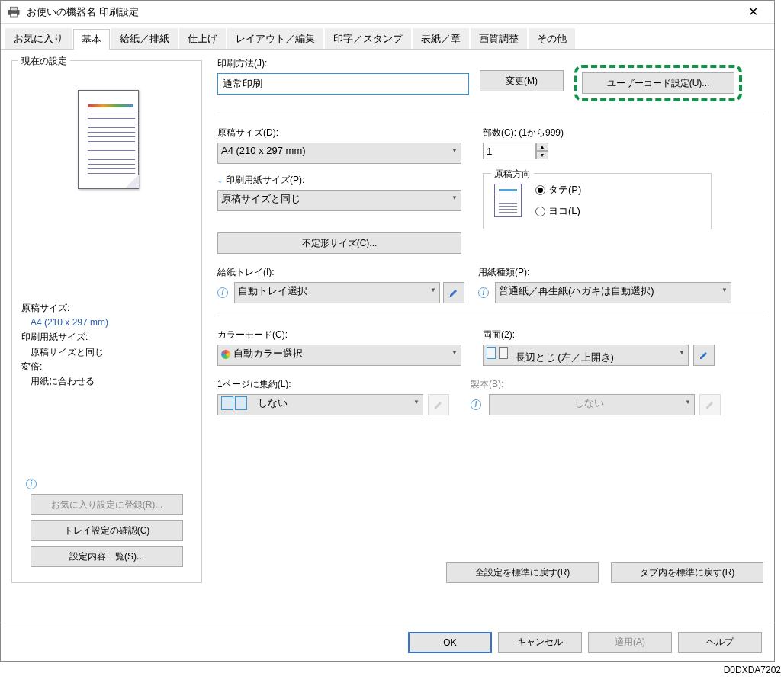  Describe the element at coordinates (613, 293) in the screenshot. I see `papertype-select: 普通紙／再生紙(ハガキは自動選択)▼` at that location.